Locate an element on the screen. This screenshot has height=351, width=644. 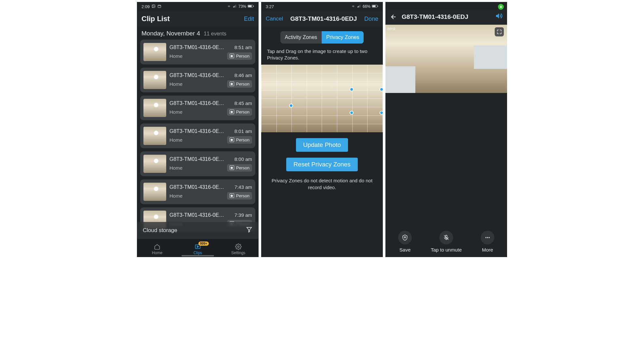
clip-item: G8T3-TM01-4316-0E… 8:51 am Home Person is located at coordinates (198, 52).